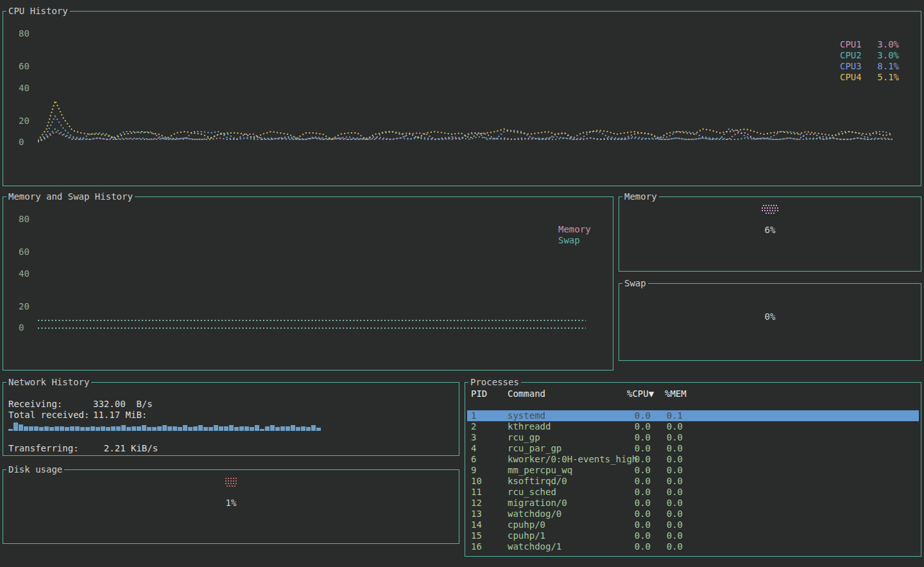  Describe the element at coordinates (123, 404) in the screenshot. I see `receiving-value: 332.00 B/s` at that location.